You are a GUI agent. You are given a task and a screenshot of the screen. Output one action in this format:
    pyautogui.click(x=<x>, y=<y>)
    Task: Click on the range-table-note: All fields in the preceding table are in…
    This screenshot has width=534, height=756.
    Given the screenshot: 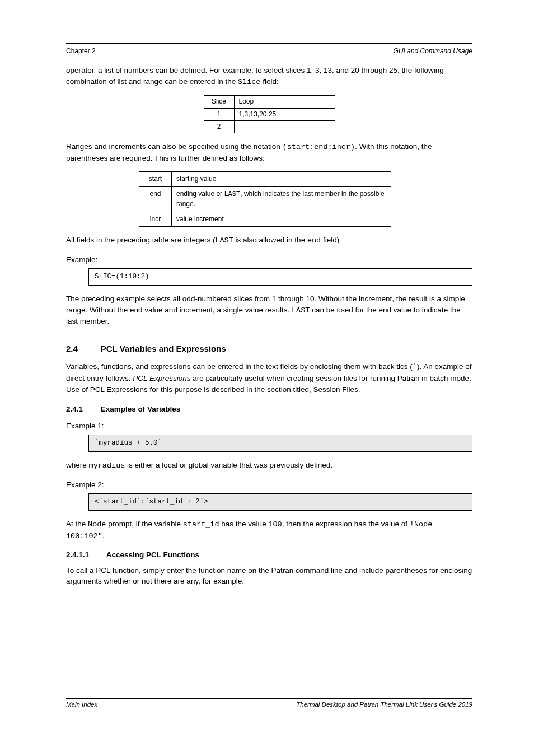 What is the action you would take?
    pyautogui.click(x=269, y=241)
    